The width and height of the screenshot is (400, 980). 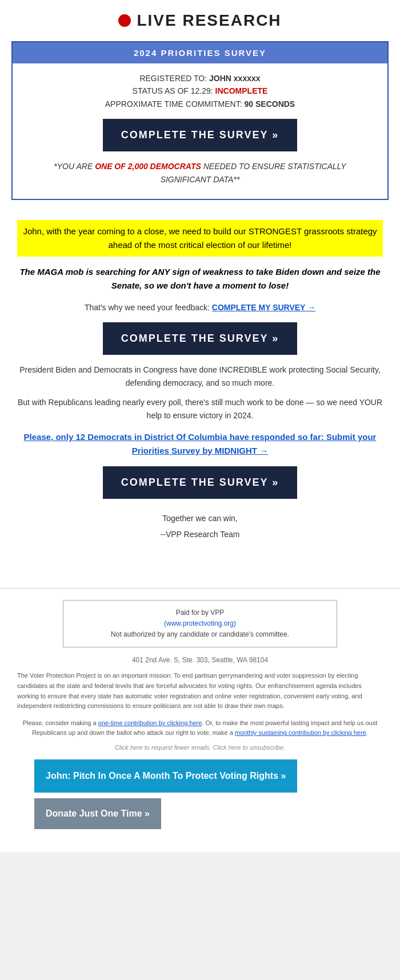 I want to click on donate-one-time-button: Donate Just One Time », so click(x=98, y=814).